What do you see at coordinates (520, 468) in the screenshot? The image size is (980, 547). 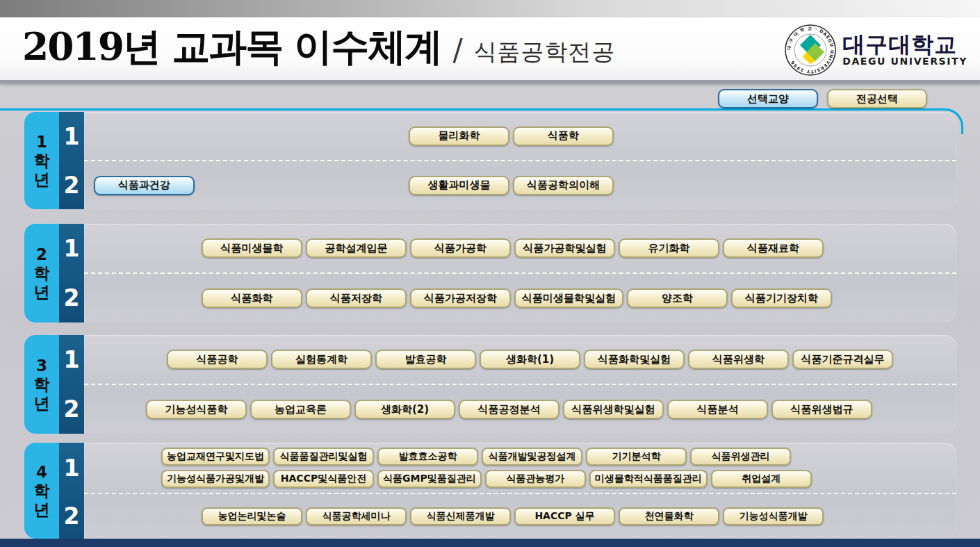 I see `semester-block: 농업교재연구및지도법식품품질관리및실험발효효소공학식품개발및공정설계기기분석학식…` at bounding box center [520, 468].